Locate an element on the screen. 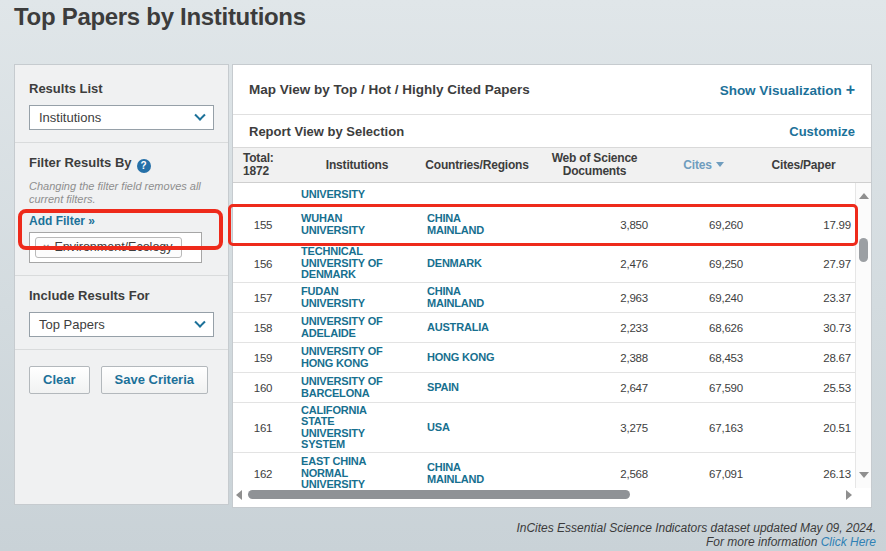 This screenshot has width=886, height=551. table-row: 162 EAST CHINA NORMAL UNIVERSITY CHINA M… is located at coordinates (544, 470).